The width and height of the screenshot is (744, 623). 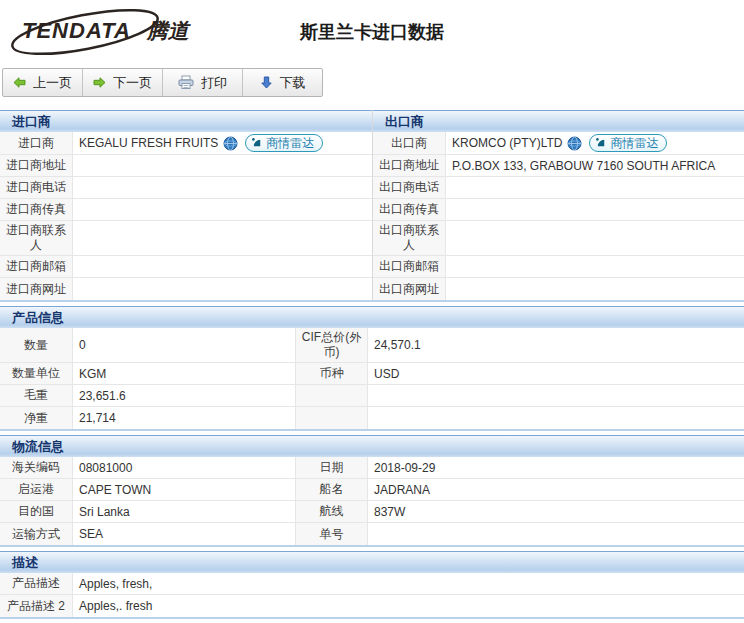 I want to click on exporter-section-header: 出口商, so click(x=558, y=121).